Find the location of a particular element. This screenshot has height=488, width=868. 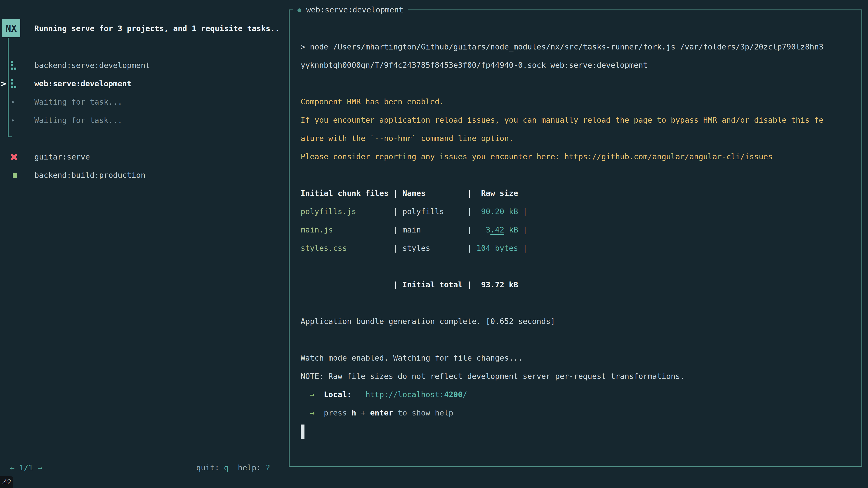

selected-arrow-icon: > is located at coordinates (3, 84).